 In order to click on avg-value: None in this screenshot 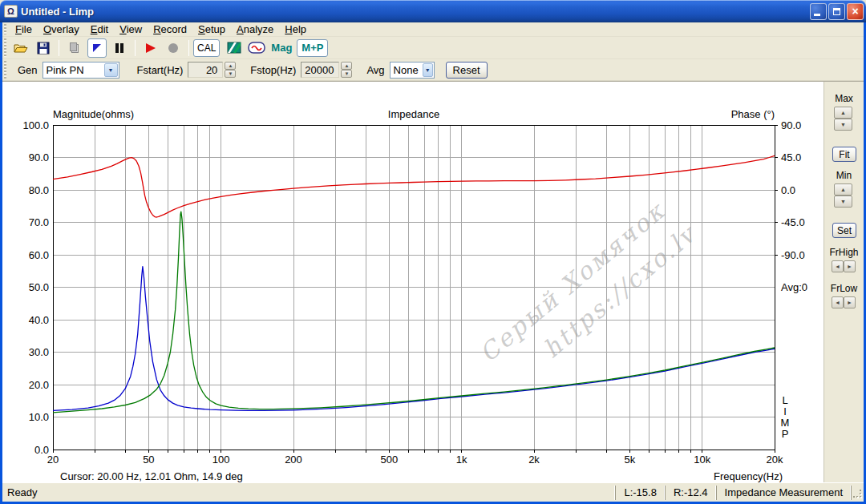, I will do `click(406, 71)`.